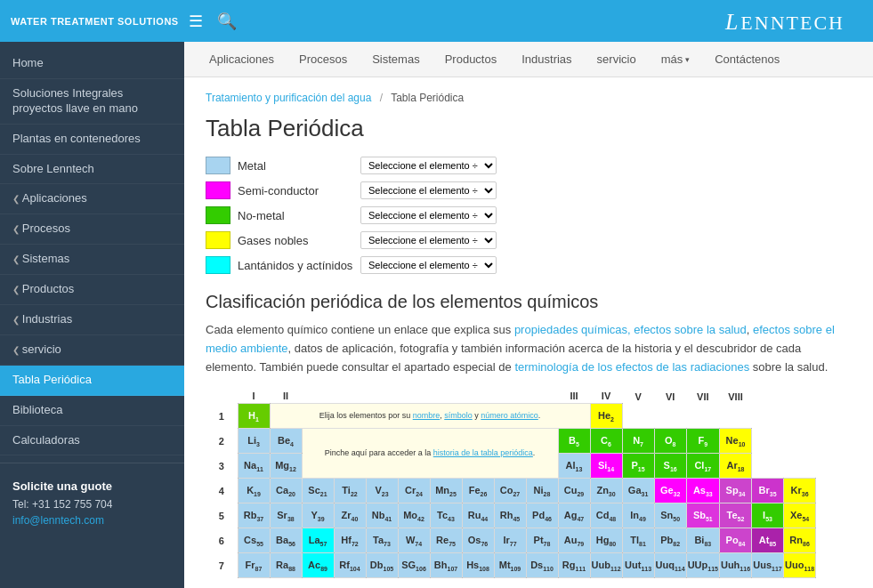 This screenshot has height=588, width=873. Describe the element at coordinates (286, 441) in the screenshot. I see `element-Be: Be4` at that location.